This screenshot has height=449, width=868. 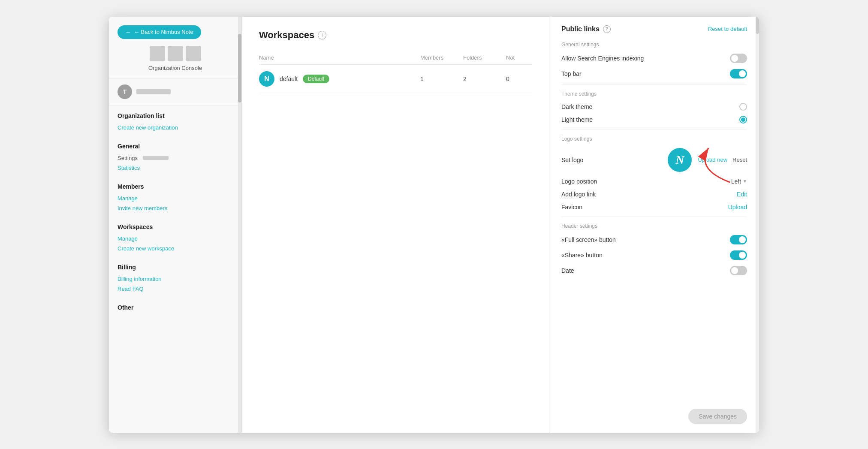 What do you see at coordinates (738, 74) in the screenshot?
I see `top-bar-toggle` at bounding box center [738, 74].